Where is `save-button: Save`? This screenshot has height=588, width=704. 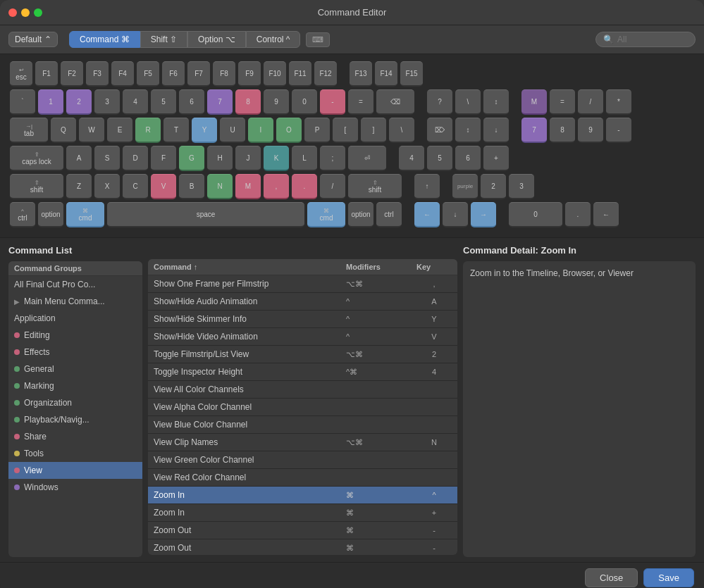
save-button: Save is located at coordinates (669, 577).